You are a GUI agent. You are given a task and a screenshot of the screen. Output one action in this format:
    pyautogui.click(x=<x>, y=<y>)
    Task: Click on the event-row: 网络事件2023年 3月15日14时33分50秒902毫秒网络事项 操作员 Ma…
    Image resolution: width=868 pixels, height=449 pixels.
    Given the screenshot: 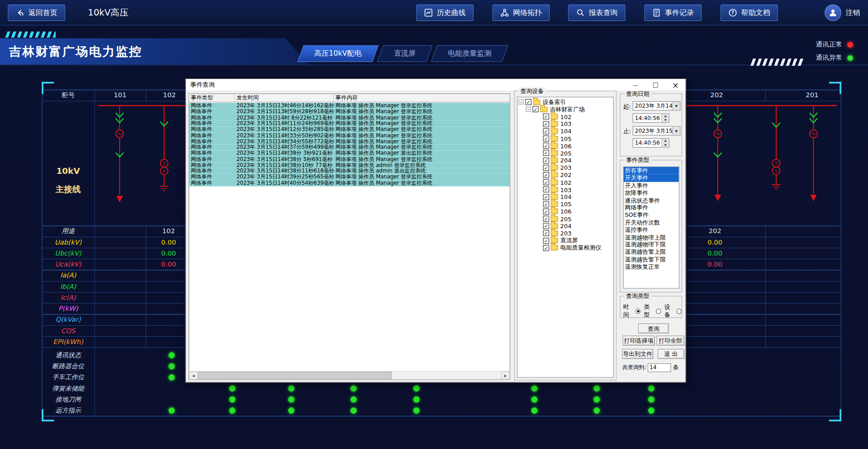 What is the action you would take?
    pyautogui.click(x=349, y=136)
    